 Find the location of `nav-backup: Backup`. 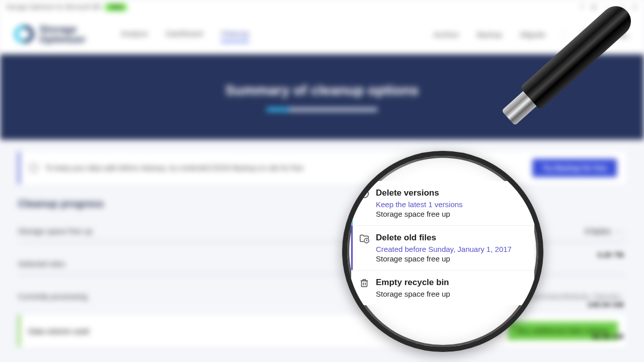

nav-backup: Backup is located at coordinates (490, 34).